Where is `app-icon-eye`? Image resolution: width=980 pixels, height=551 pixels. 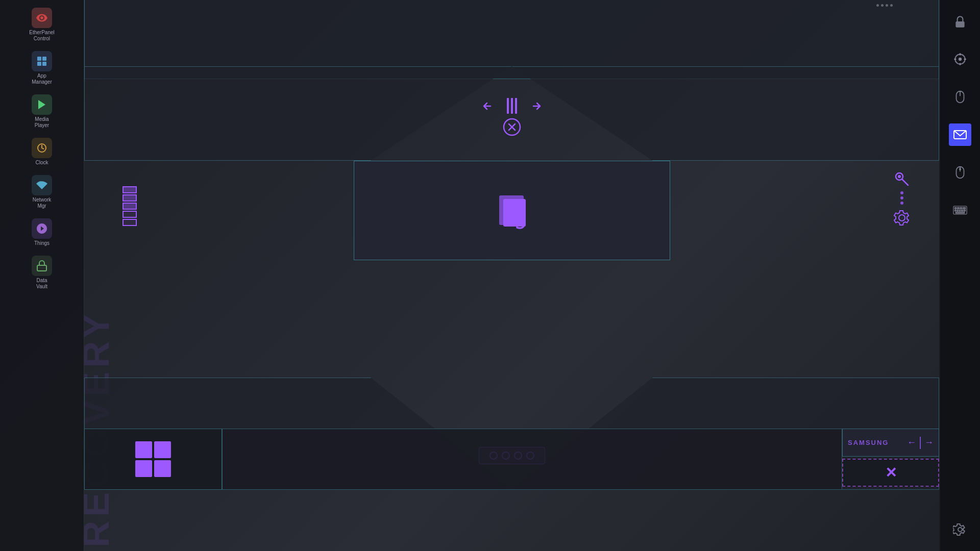 app-icon-eye is located at coordinates (42, 18).